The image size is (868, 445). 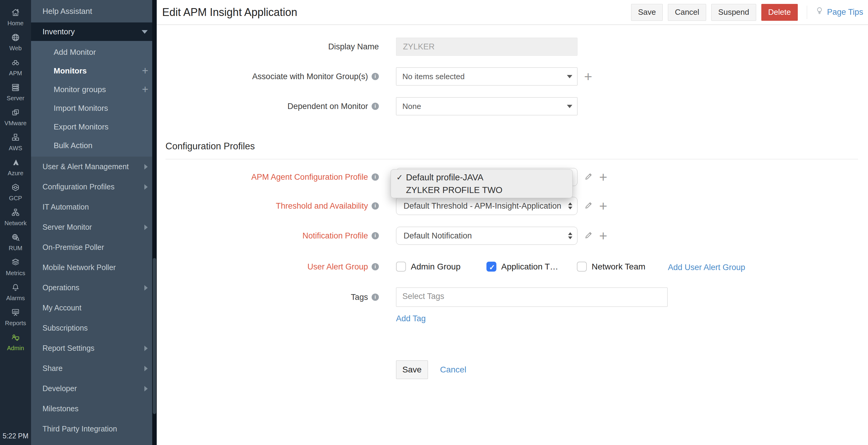 I want to click on edit-profile-icon, so click(x=588, y=177).